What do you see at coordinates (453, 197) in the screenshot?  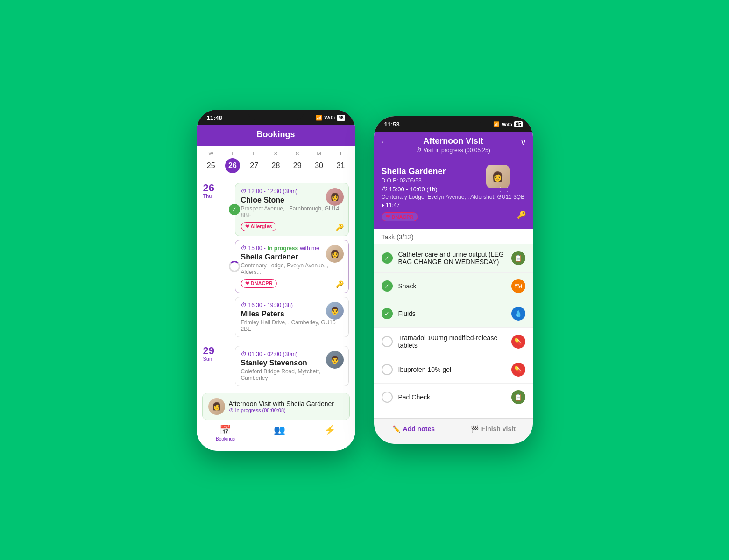 I see `patient-address: Centenary Lodge, Evelyn Avenue, , Alders…` at bounding box center [453, 197].